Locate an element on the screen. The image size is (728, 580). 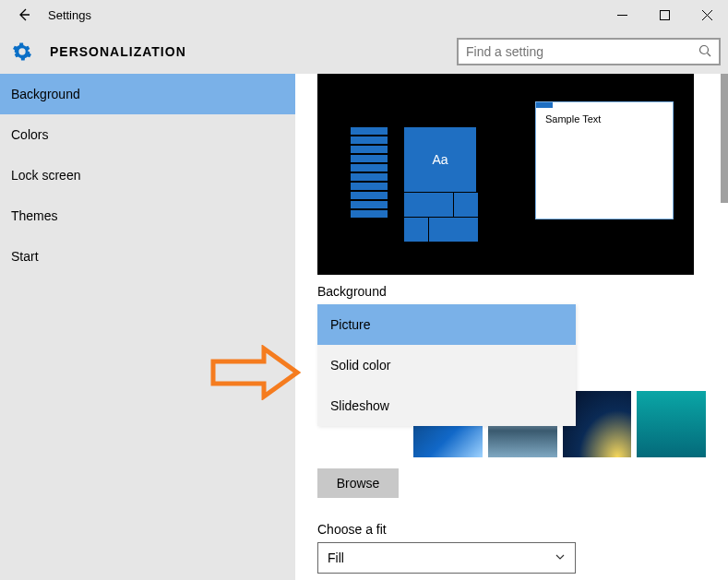
dropdown-option-picture: Picture is located at coordinates (447, 325).